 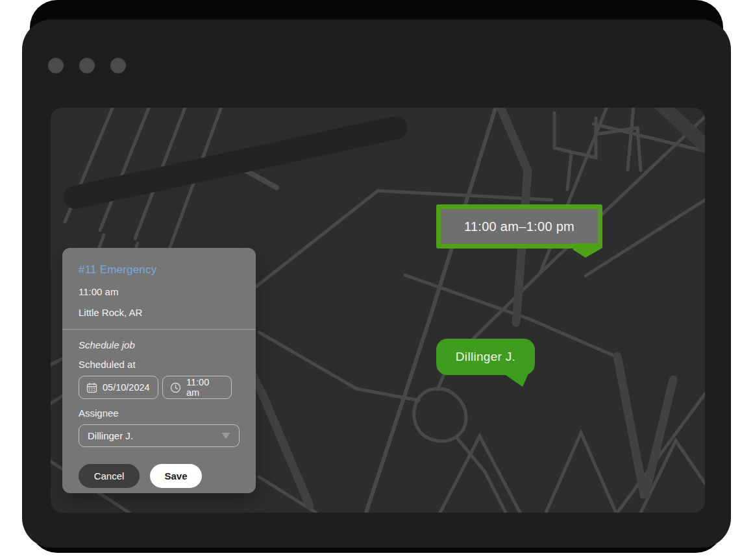 What do you see at coordinates (92, 388) in the screenshot?
I see `calendar-icon` at bounding box center [92, 388].